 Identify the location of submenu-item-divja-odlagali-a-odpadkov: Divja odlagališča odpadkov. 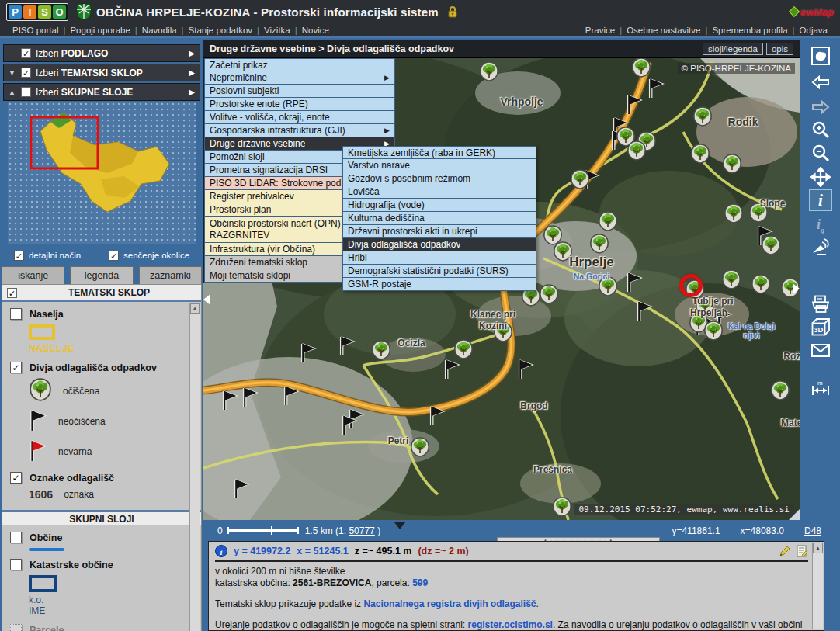
(439, 245).